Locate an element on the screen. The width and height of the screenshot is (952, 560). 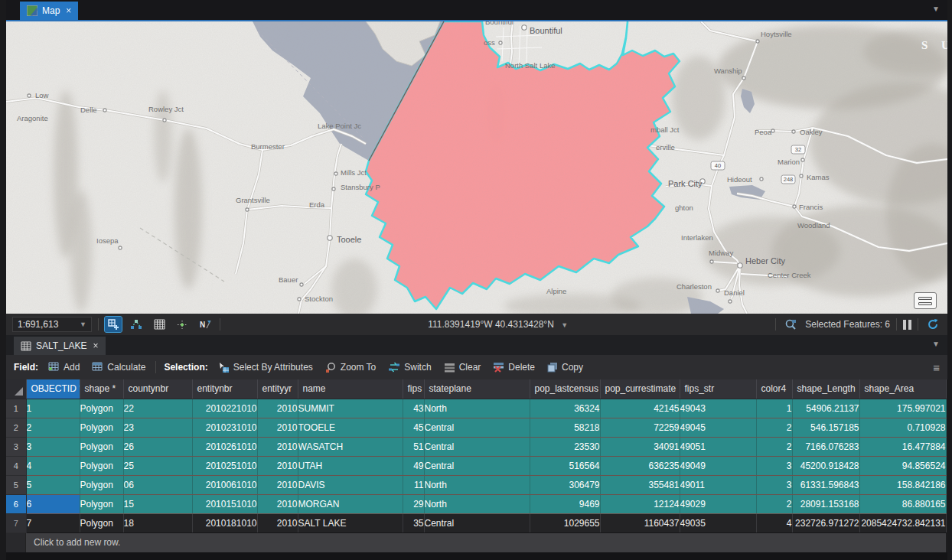
table-grid-icon is located at coordinates (159, 324).